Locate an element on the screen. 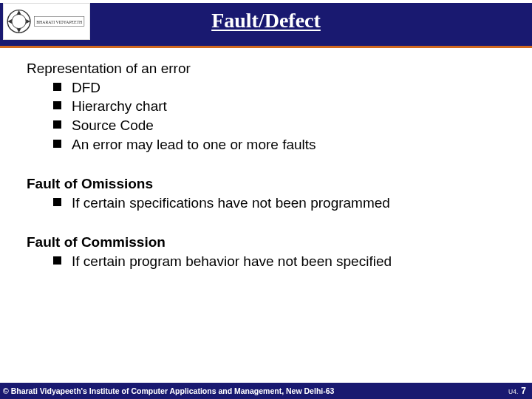 This screenshot has width=532, height=399. list-item: Hierarchy chart is located at coordinates (282, 106).